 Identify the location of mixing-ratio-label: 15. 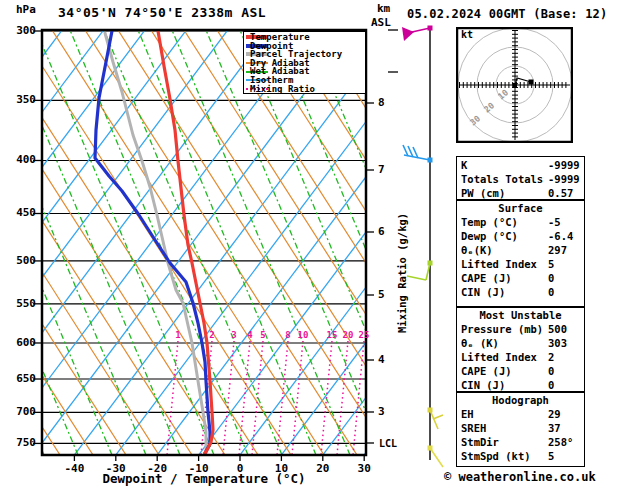
(332, 335).